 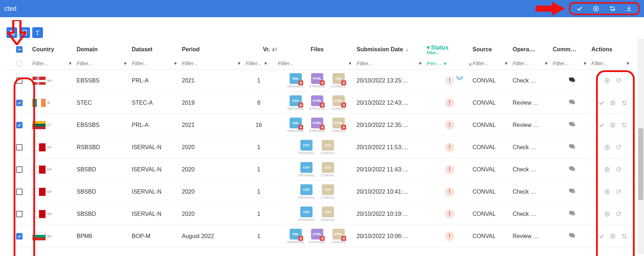 I want to click on hdr-operation: Opera…, so click(x=533, y=49).